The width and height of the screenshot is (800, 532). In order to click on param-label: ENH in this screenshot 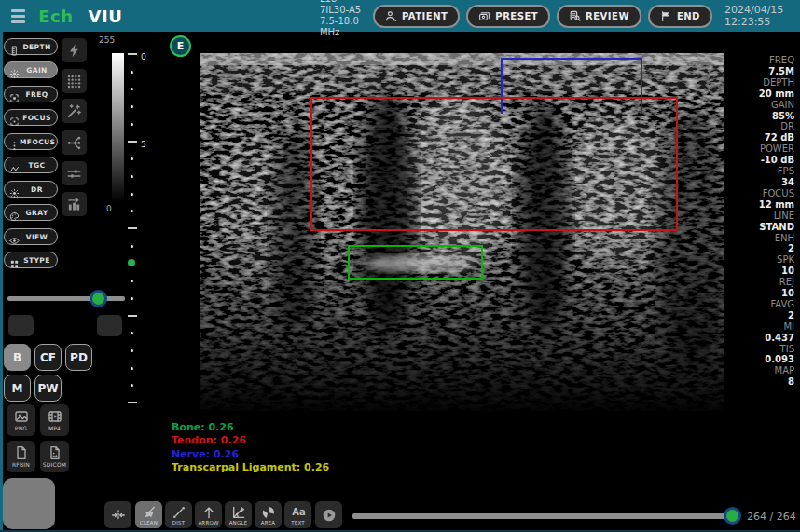, I will do `click(777, 239)`.